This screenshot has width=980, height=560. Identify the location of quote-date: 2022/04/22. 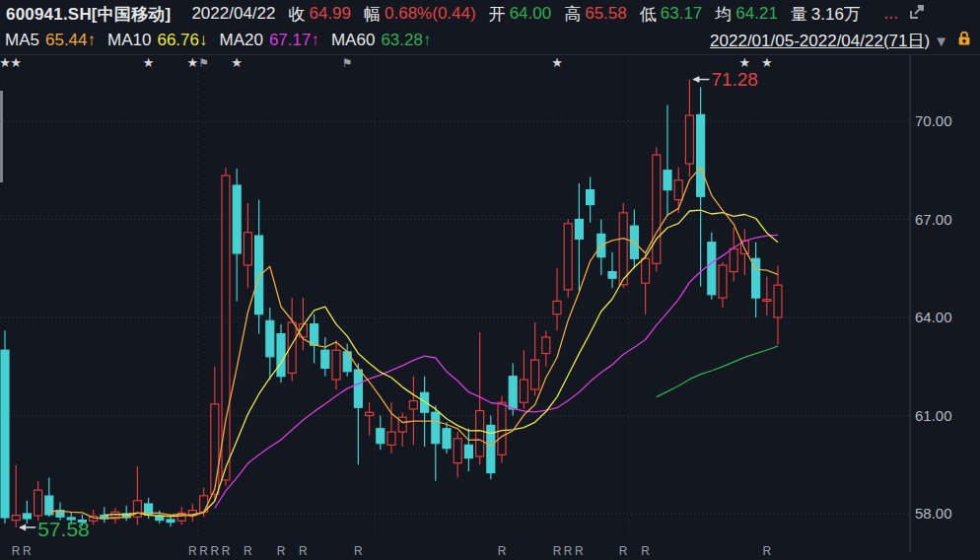
(233, 14).